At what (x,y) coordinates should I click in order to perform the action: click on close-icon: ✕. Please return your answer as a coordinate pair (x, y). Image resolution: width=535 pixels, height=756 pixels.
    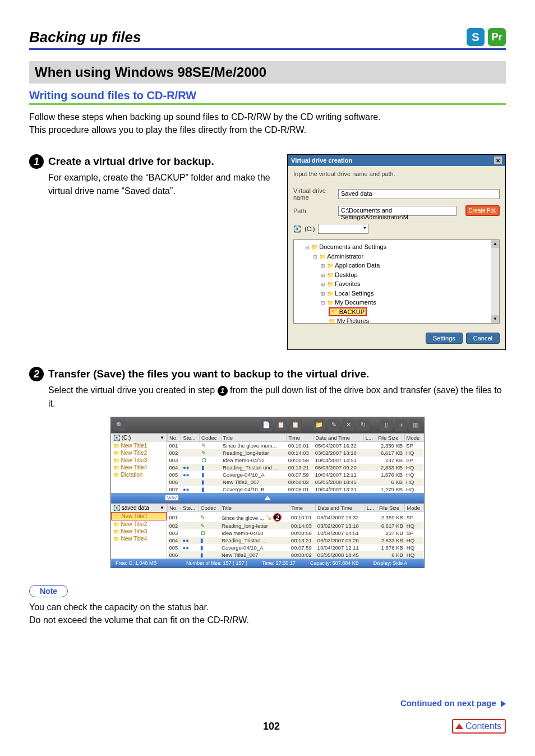
    Looking at the image, I should click on (498, 160).